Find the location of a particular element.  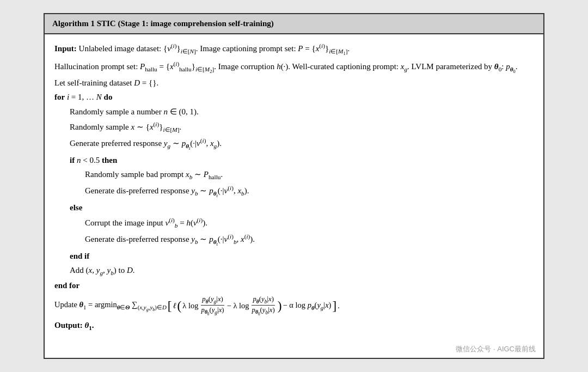

sample-x-line: Randomly sample x ∼ {x(i)}i∈[M]. is located at coordinates (294, 127).